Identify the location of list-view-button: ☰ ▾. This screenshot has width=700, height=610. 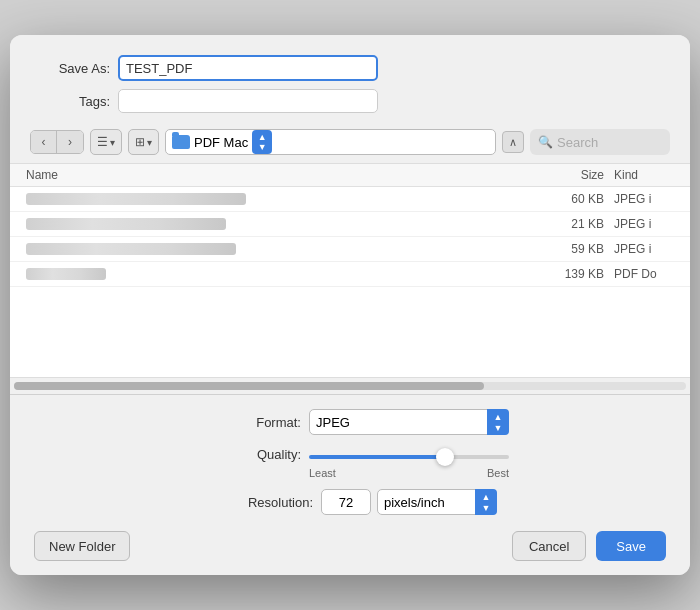
(106, 142).